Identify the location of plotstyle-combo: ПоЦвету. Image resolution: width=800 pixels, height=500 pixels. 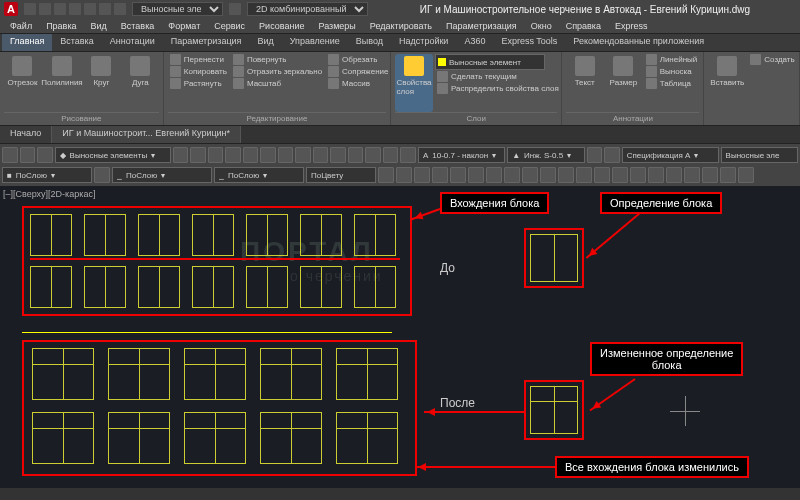
(341, 175).